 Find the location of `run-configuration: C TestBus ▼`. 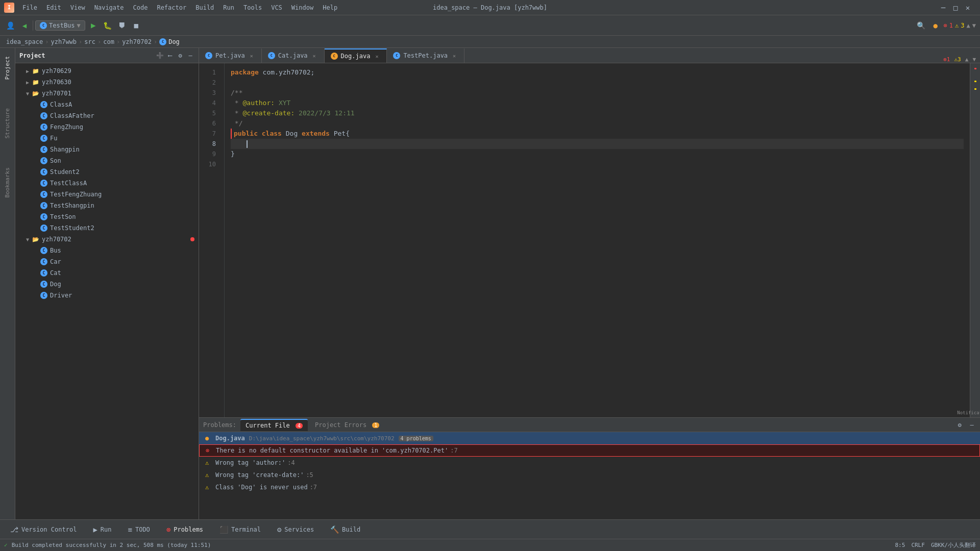

run-configuration: C TestBus ▼ is located at coordinates (60, 26).